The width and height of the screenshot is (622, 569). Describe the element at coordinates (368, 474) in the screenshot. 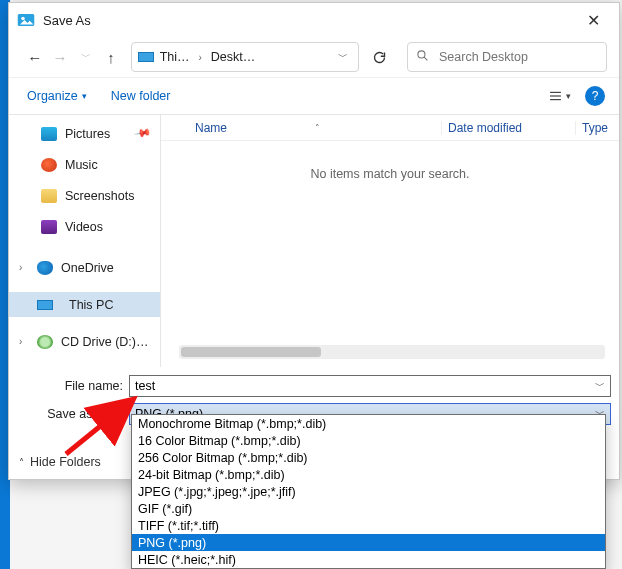

I see `filetype-option: 24-bit Bitmap (*.bmp;*.dib)` at that location.